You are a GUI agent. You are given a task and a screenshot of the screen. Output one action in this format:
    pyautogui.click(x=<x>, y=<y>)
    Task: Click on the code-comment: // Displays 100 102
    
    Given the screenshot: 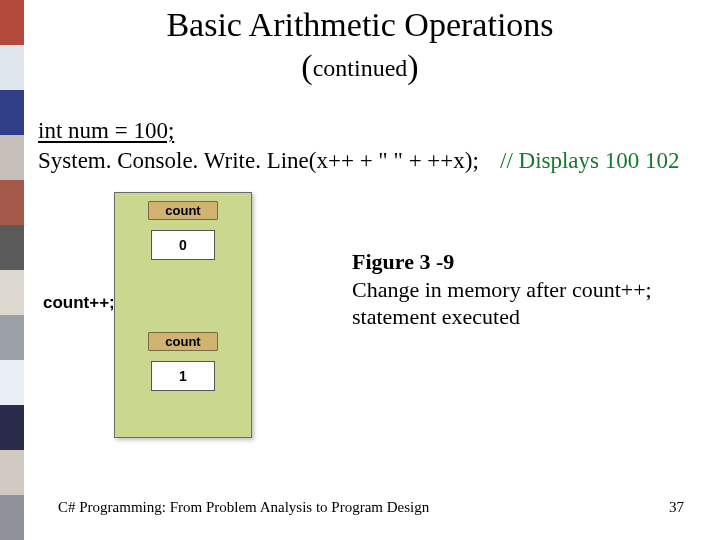 What is the action you would take?
    pyautogui.click(x=590, y=161)
    